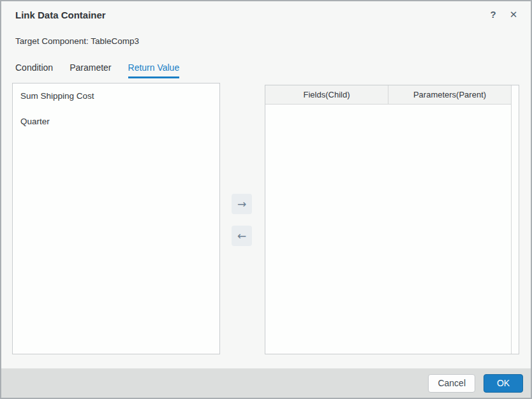 Image resolution: width=532 pixels, height=399 pixels. What do you see at coordinates (449, 94) in the screenshot?
I see `column-header-parameters-parent: Parameters(Parent)` at bounding box center [449, 94].